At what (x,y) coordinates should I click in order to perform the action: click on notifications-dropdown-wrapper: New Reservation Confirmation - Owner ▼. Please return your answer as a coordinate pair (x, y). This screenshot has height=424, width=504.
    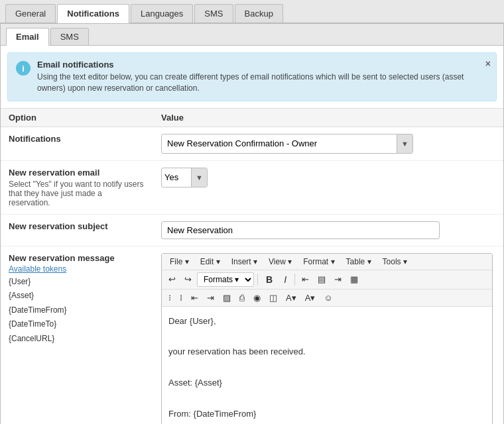
    Looking at the image, I should click on (287, 144).